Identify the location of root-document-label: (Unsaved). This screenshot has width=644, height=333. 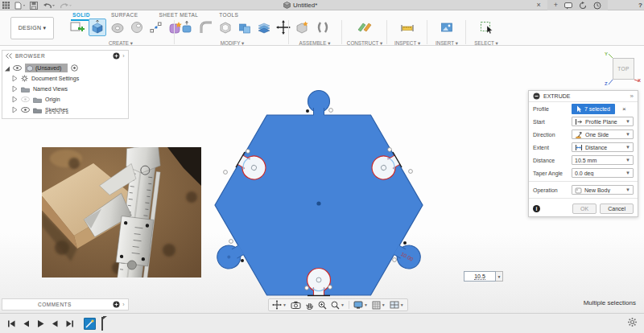
(47, 68).